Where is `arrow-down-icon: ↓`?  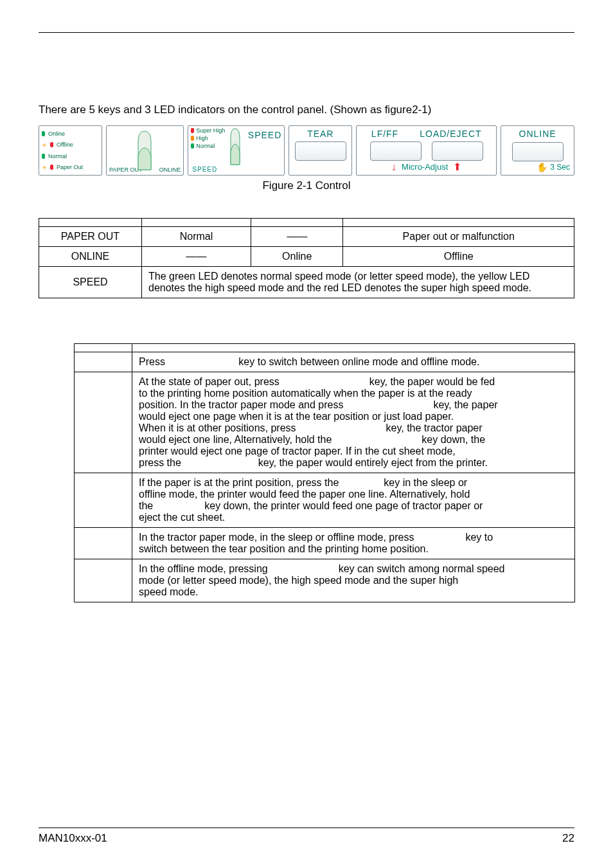 arrow-down-icon: ↓ is located at coordinates (394, 167).